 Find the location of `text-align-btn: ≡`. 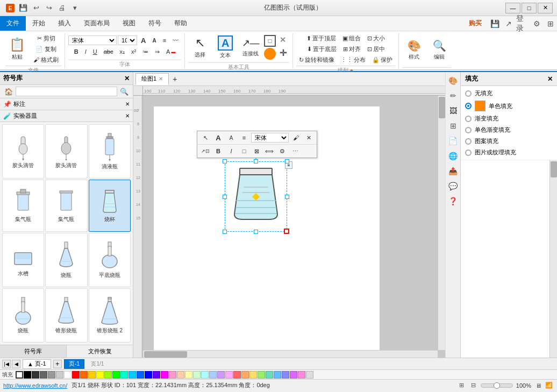

text-align-btn: ≡ is located at coordinates (165, 40).